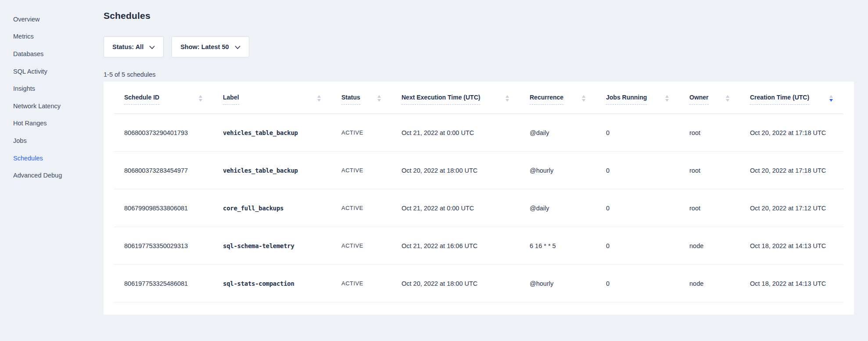 The height and width of the screenshot is (341, 868). Describe the element at coordinates (456, 246) in the screenshot. I see `cell-next-execution: Oct 21, 2022 at 16:06 UTC` at that location.